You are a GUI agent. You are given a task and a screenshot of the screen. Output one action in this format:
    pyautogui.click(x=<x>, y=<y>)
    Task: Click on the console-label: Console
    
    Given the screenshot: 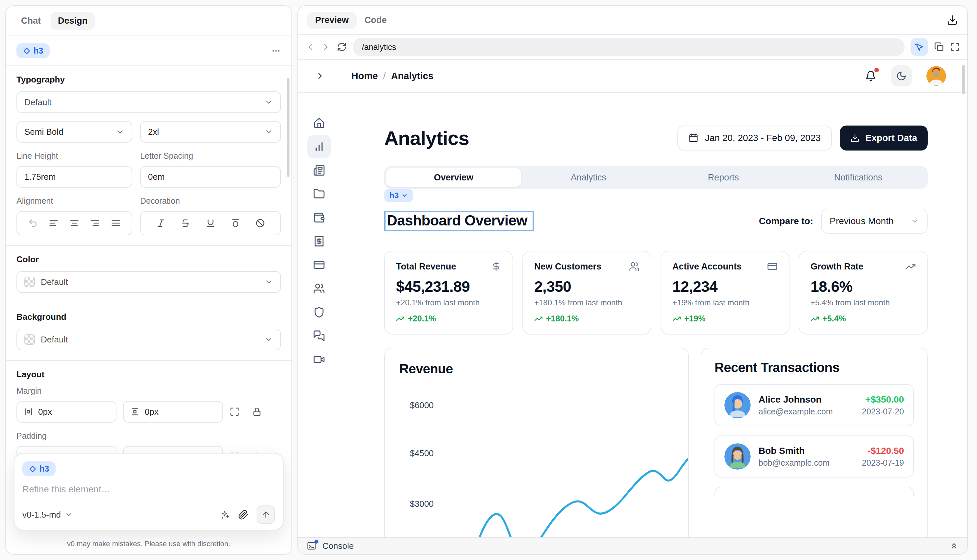 What is the action you would take?
    pyautogui.click(x=338, y=546)
    